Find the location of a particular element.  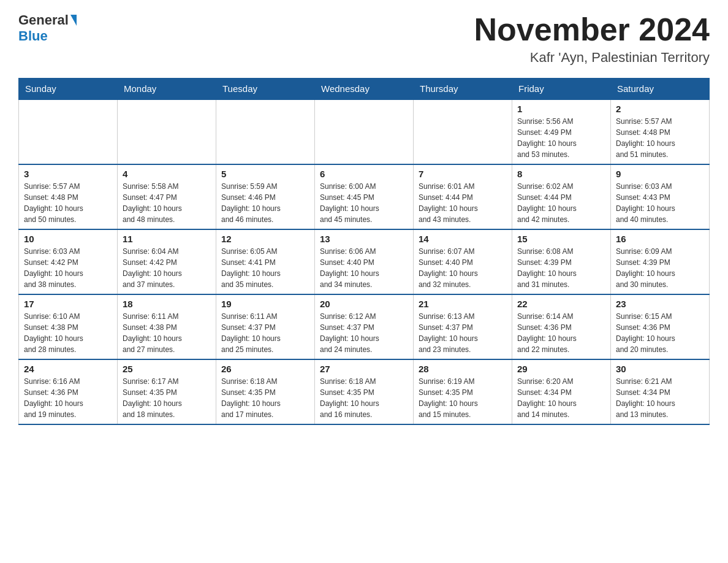

day-info: Sunrise: 6:05 AM Sunset: 4:41 PM Dayligh… is located at coordinates (265, 268).